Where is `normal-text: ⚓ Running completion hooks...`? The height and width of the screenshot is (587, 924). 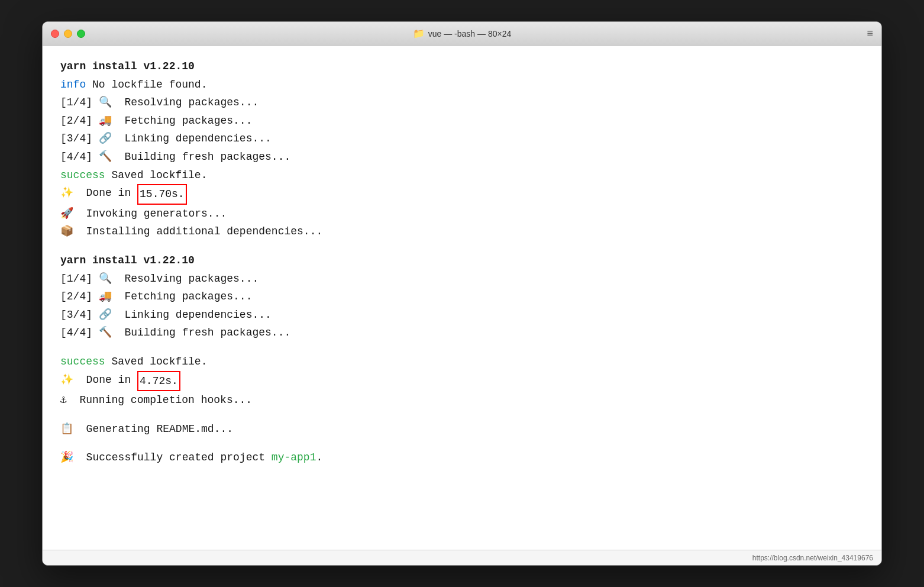 normal-text: ⚓ Running completion hooks... is located at coordinates (156, 400).